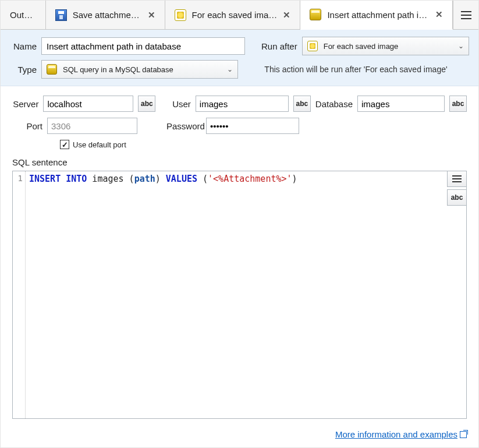 This screenshot has width=479, height=448. Describe the element at coordinates (240, 162) in the screenshot. I see `sql-title: SQL sentence` at that location.